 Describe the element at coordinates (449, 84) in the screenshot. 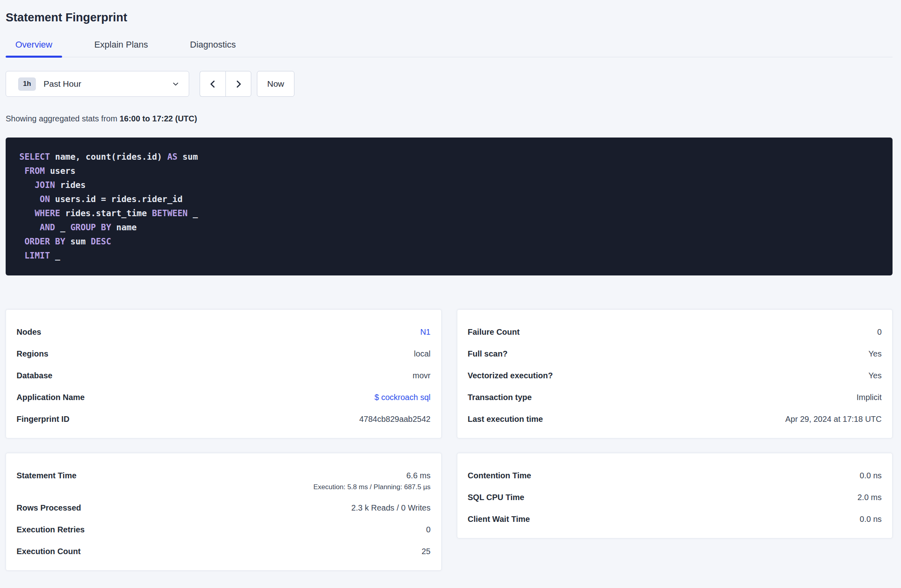

I see `time-controls: 1h Past Hour Now` at that location.